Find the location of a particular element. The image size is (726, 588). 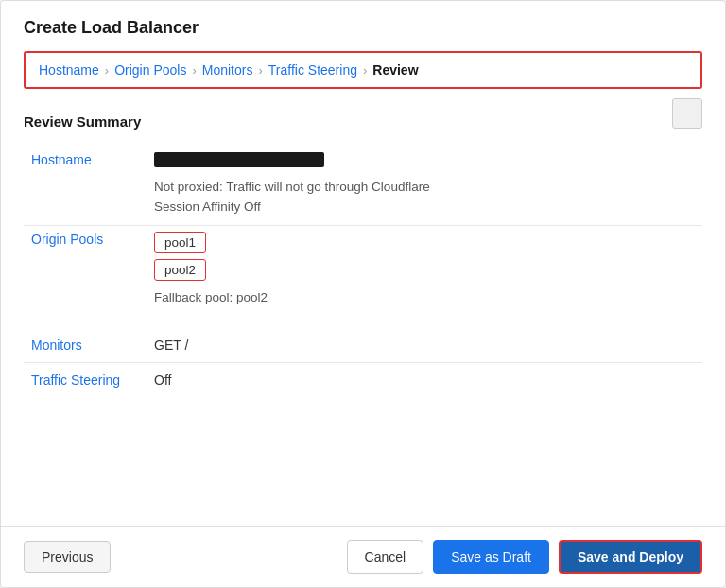

modal-title: Create Load Balancer is located at coordinates (363, 28).